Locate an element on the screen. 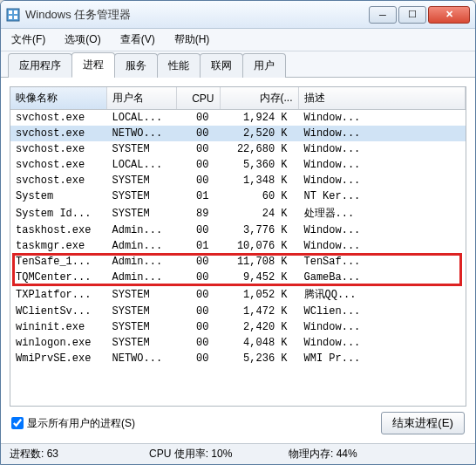 The height and width of the screenshot is (465, 476). status-memory-usage: 物理内存: 44% is located at coordinates (341, 454).